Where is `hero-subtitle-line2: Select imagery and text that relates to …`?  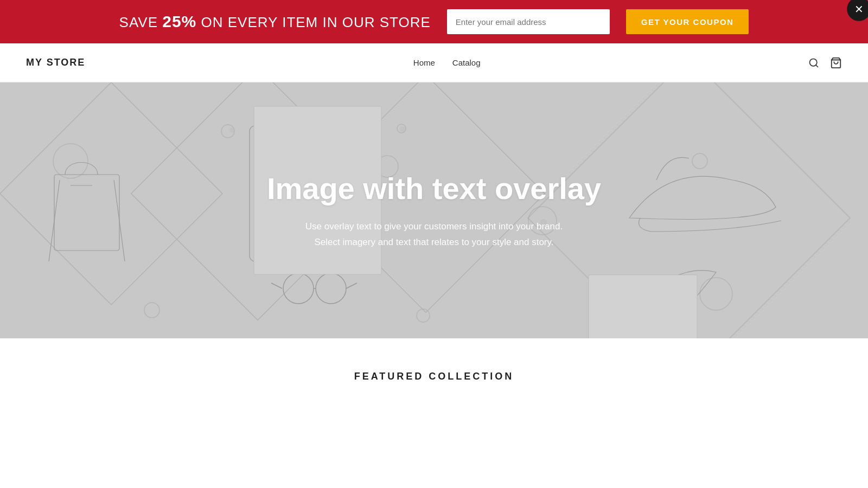
hero-subtitle-line2: Select imagery and text that relates to … is located at coordinates (434, 242).